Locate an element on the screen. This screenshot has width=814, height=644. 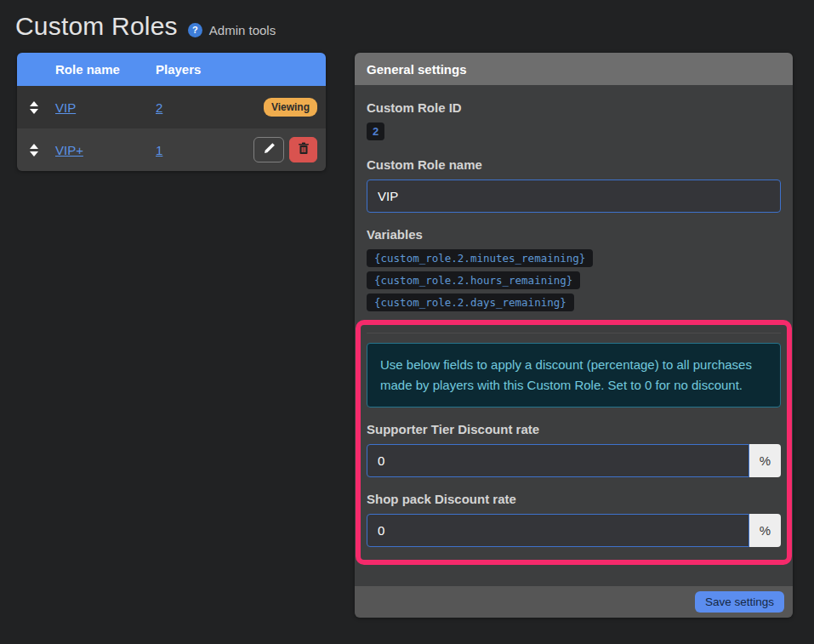
page-subtitle: Admin tools is located at coordinates (242, 31).